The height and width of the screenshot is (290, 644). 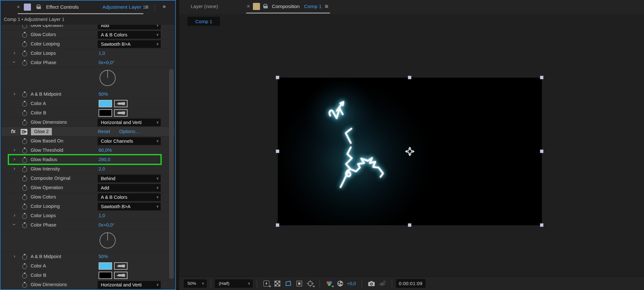 What do you see at coordinates (88, 63) in the screenshot?
I see `row-color-phase: ›Color Phase0x+0,0°` at bounding box center [88, 63].